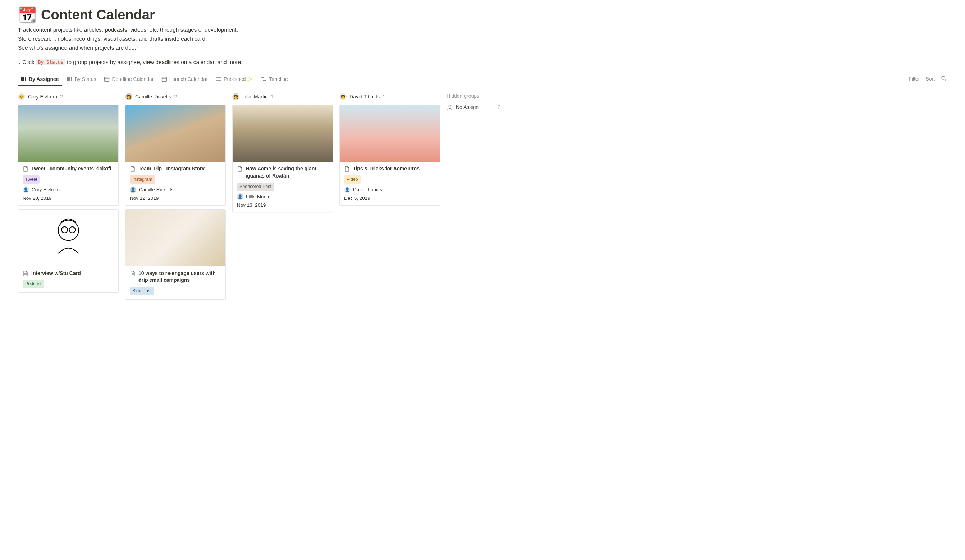 The height and width of the screenshot is (560, 965). I want to click on view-tab: Published ✨, so click(234, 80).